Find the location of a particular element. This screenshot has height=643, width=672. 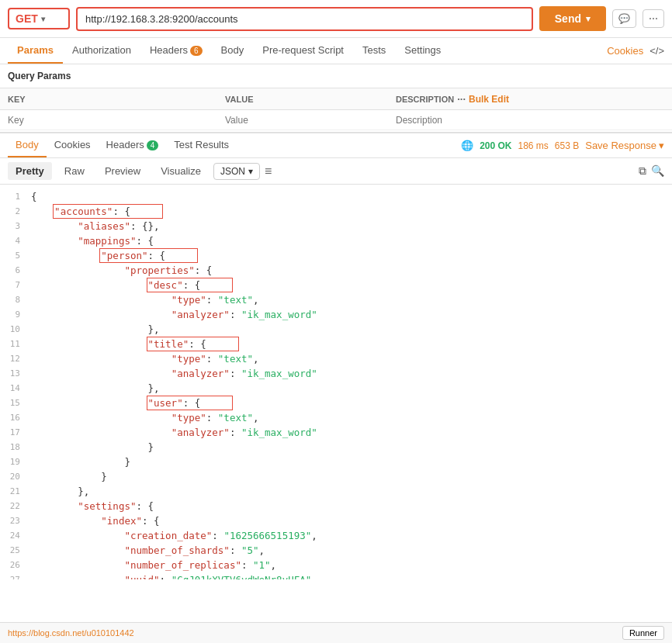

more-icon-btn: ⋯ is located at coordinates (653, 19).